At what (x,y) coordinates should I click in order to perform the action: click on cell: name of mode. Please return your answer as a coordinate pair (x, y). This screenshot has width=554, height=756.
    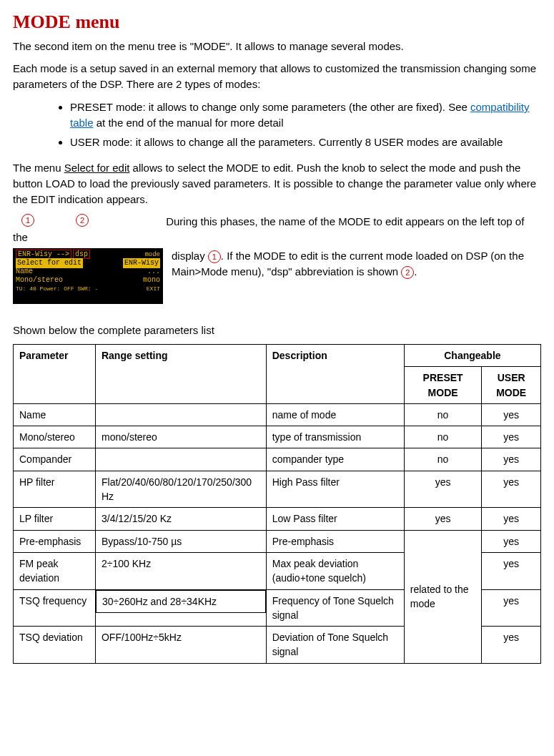
    Looking at the image, I should click on (335, 415).